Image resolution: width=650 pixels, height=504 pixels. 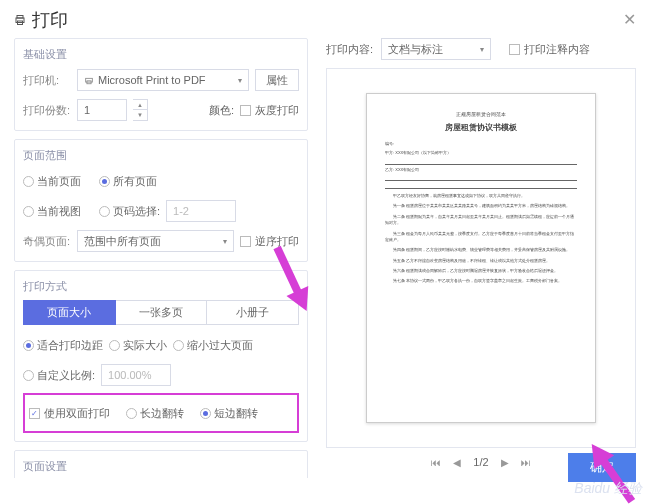 What do you see at coordinates (161, 413) in the screenshot?
I see `duplex-highlight: 使用双面打印 长边翻转 短边翻转` at bounding box center [161, 413].